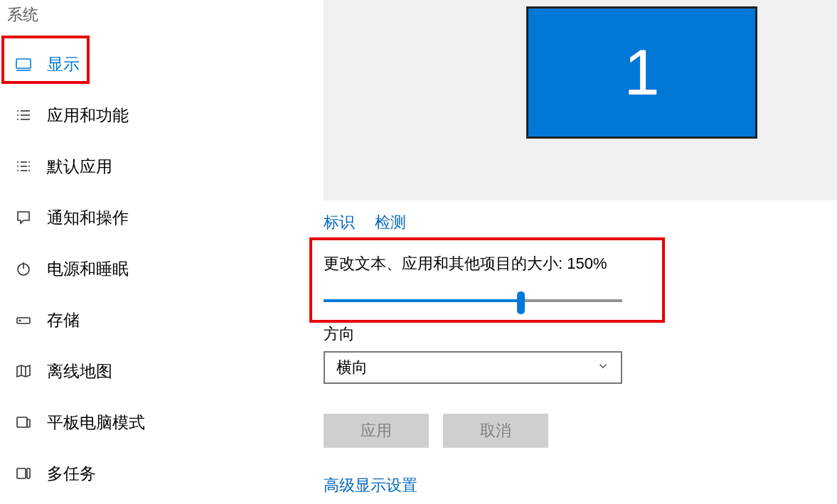 The width and height of the screenshot is (837, 504). Describe the element at coordinates (96, 422) in the screenshot. I see `sidebar-item-label: 平板电脑模式` at that location.